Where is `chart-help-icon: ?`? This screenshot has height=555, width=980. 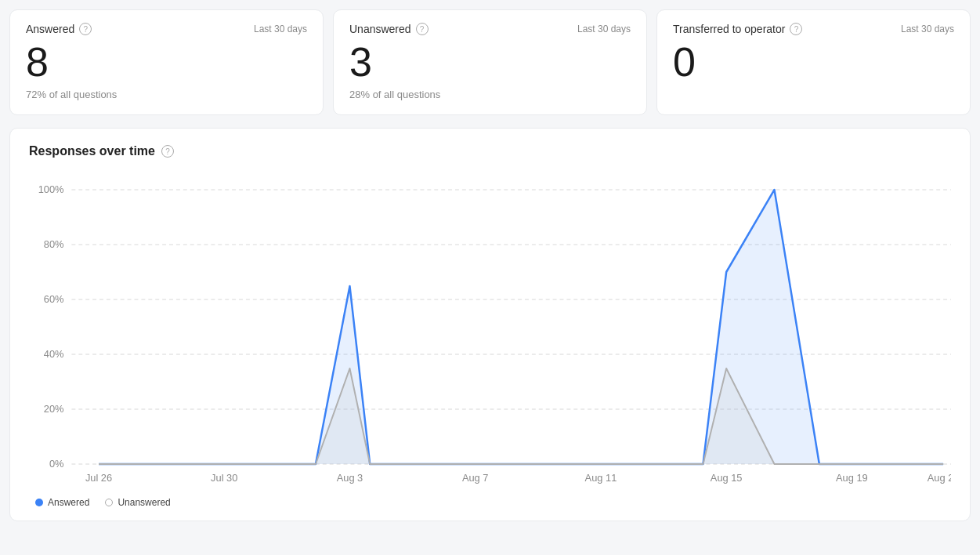 chart-help-icon: ? is located at coordinates (168, 151).